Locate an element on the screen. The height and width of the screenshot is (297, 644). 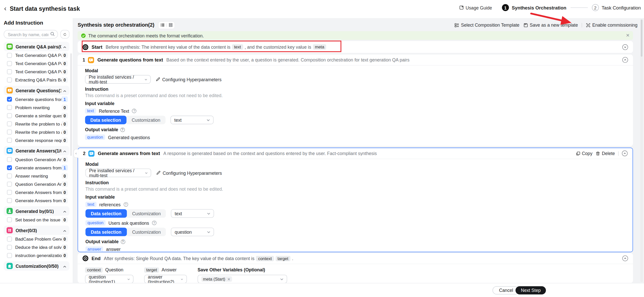
target-source-select: answer (Instruction2) is located at coordinates (166, 279).